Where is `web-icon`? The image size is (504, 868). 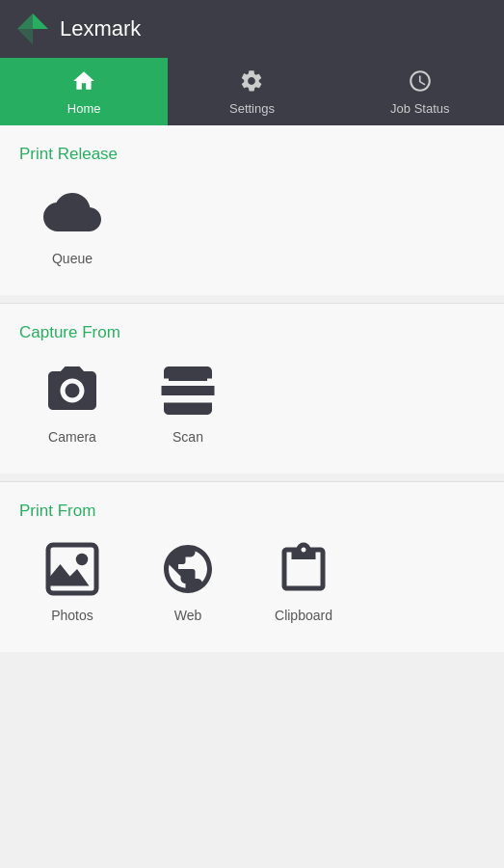 web-icon is located at coordinates (188, 569).